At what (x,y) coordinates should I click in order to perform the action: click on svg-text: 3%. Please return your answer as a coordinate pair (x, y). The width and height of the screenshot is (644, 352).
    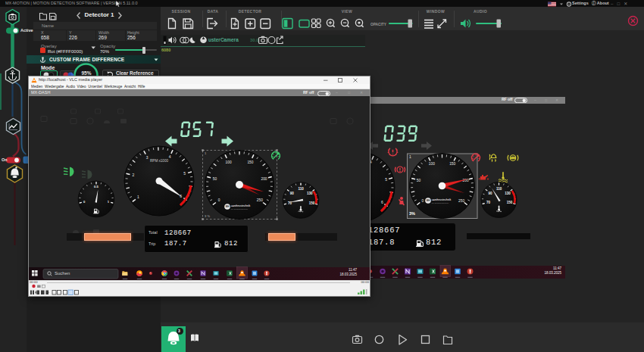
    Looking at the image, I should click on (412, 213).